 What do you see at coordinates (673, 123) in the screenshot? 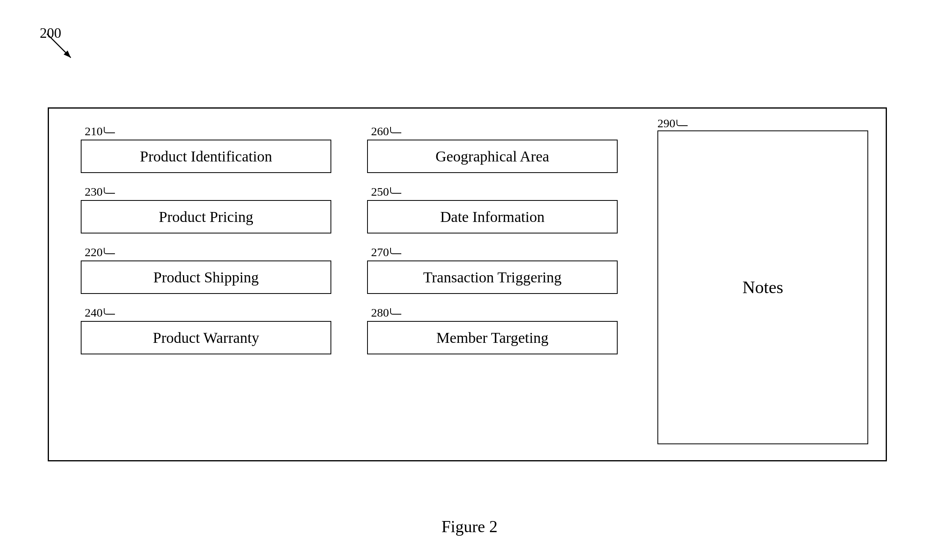
I see `notes-ref-label: 290` at bounding box center [673, 123].